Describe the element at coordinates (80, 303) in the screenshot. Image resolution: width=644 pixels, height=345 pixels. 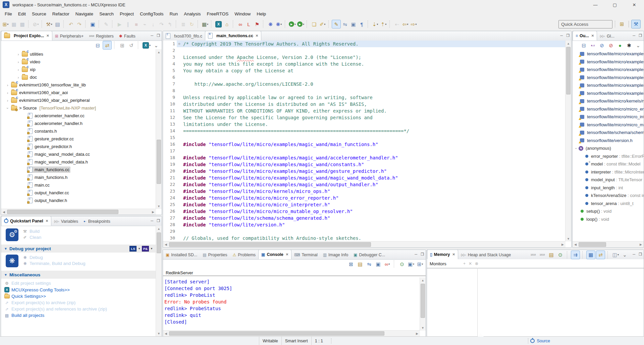
I see `quickstart-link-export-project-s-to-archive-zip: ⇗Export project(s) to archive (zip)` at that location.